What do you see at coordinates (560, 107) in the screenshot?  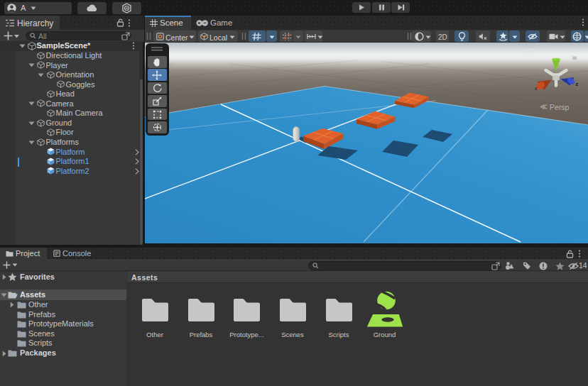 I see `svg-text: Persp` at bounding box center [560, 107].